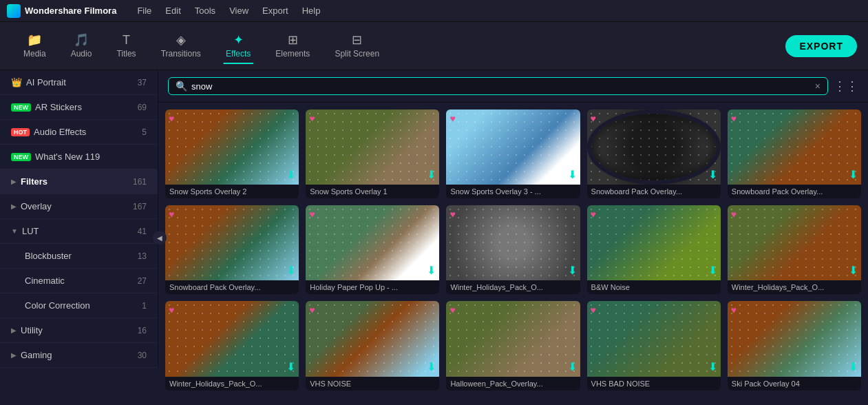 The image size is (868, 405). Describe the element at coordinates (238, 46) in the screenshot. I see `toolbar-effects: ✦ Effects` at that location.